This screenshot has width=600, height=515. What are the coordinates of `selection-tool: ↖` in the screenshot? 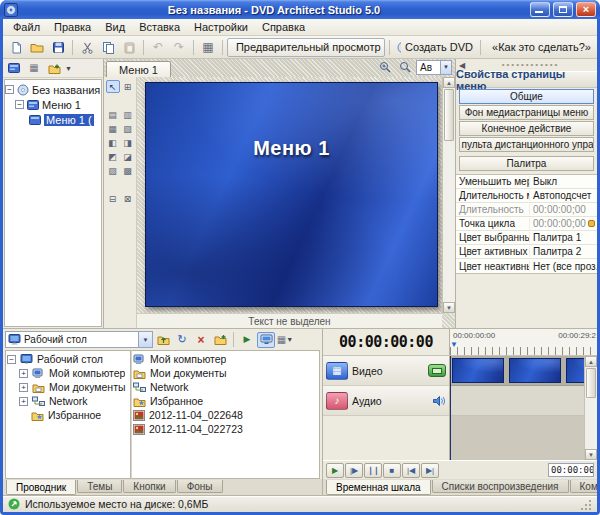 It's located at (113, 86).